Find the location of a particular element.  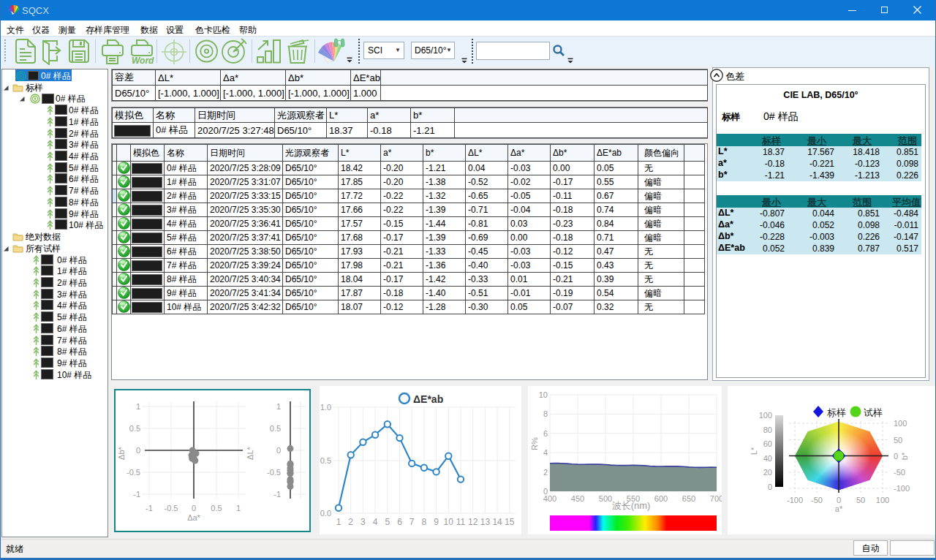

svg-text: a* is located at coordinates (839, 509).